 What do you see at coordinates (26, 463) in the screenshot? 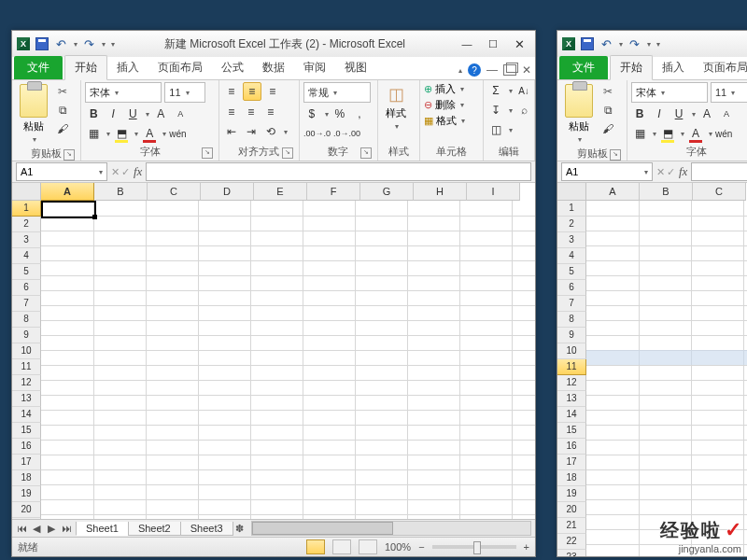
I see `row-header: 17` at bounding box center [26, 463].